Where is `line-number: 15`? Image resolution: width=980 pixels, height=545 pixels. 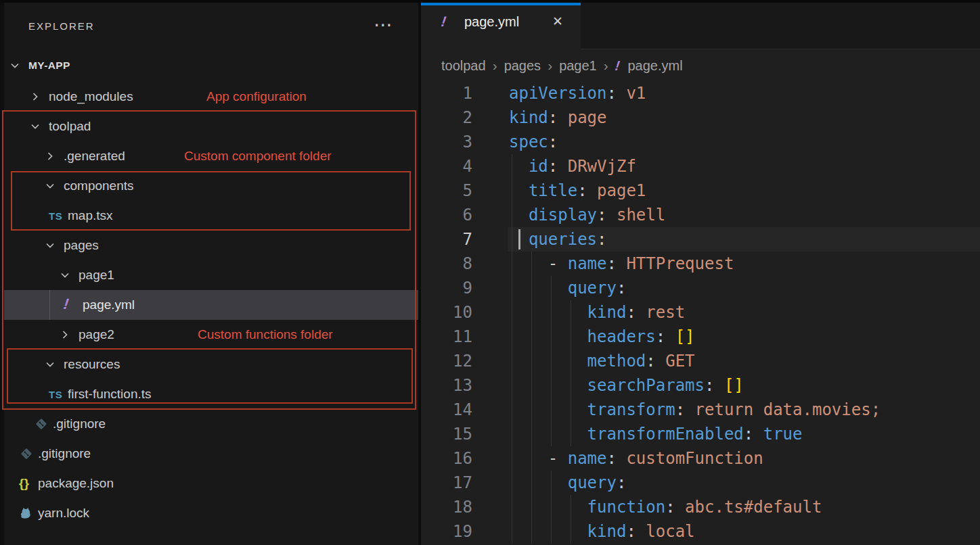 line-number: 15 is located at coordinates (447, 434).